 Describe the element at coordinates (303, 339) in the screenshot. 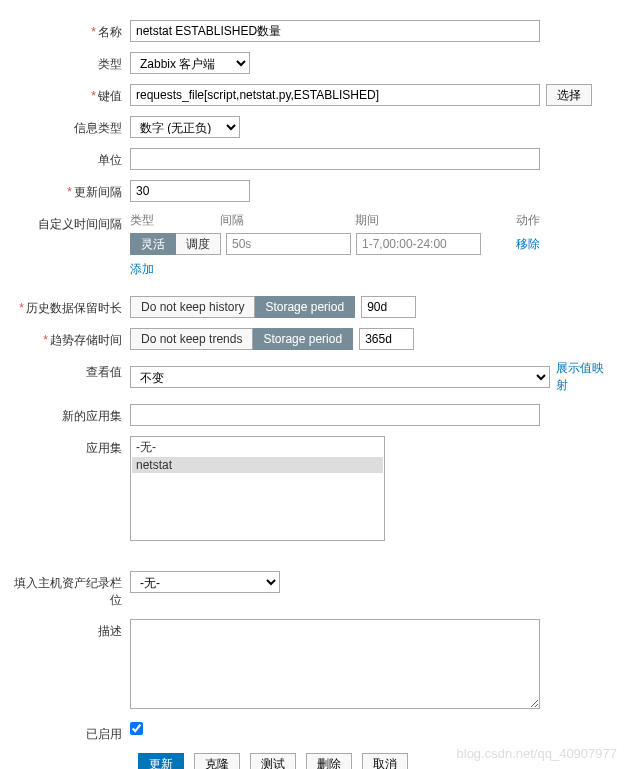

I see `trends-storage-button: Storage period` at that location.